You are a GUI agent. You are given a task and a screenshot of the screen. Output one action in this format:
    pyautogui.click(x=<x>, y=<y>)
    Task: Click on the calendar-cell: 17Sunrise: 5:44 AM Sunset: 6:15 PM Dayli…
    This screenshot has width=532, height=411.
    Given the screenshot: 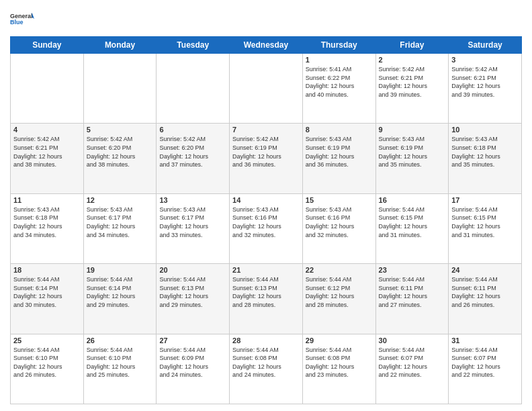 What is the action you would take?
    pyautogui.click(x=485, y=228)
    